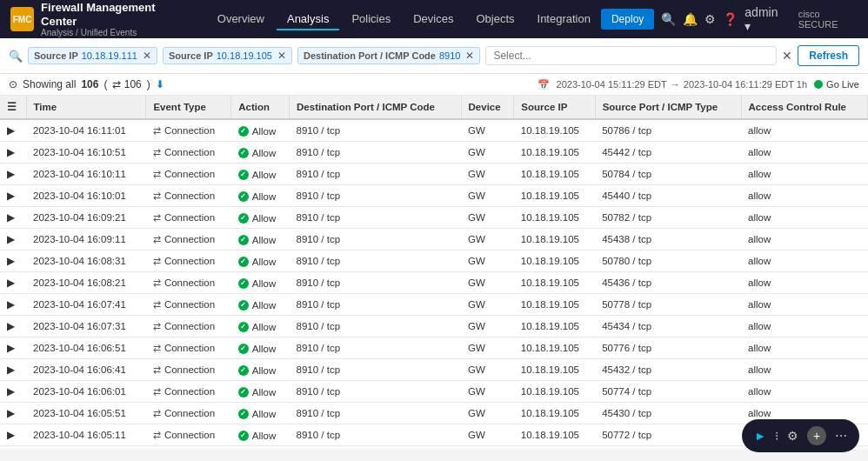 This screenshot has height=461, width=868. Describe the element at coordinates (86, 153) in the screenshot. I see `cell-time: 2023-10-04 16:10:51` at that location.